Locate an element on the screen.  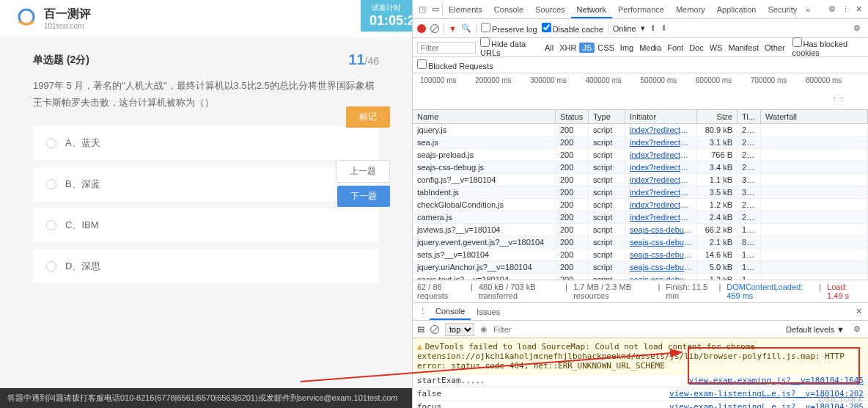
filter-img: Img is located at coordinates (627, 48).